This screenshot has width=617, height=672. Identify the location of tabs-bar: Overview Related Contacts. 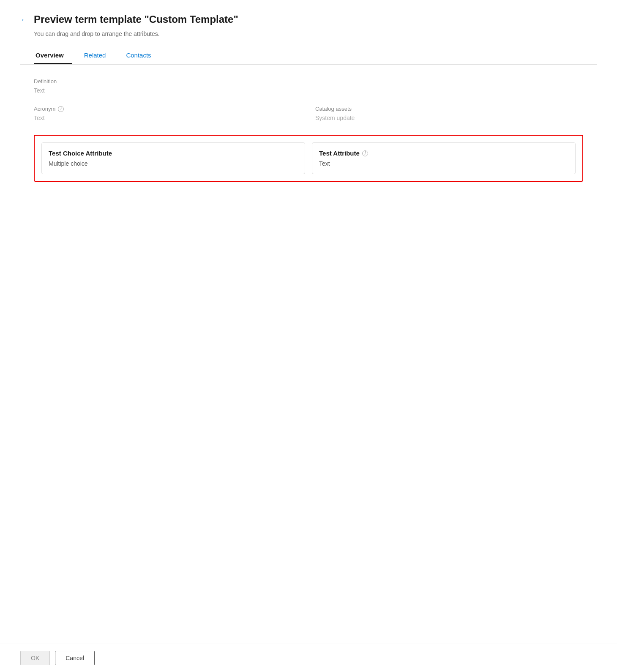
(308, 56).